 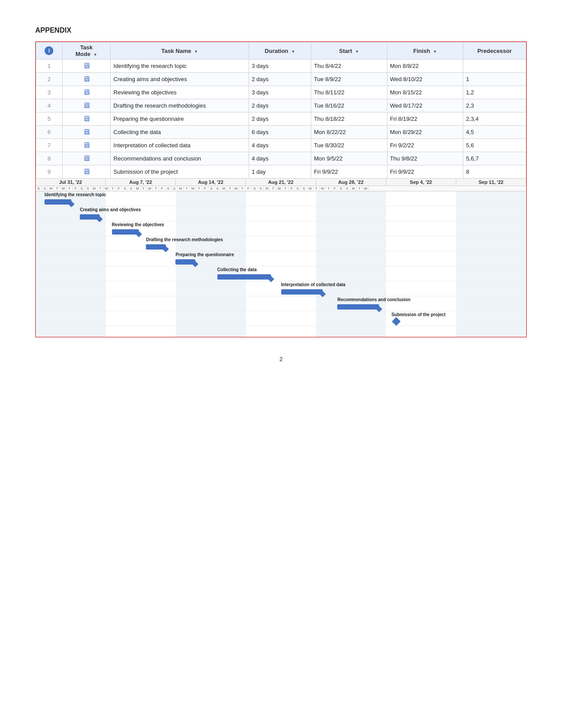 What do you see at coordinates (280, 146) in the screenshot?
I see `row-duration: 4 days` at bounding box center [280, 146].